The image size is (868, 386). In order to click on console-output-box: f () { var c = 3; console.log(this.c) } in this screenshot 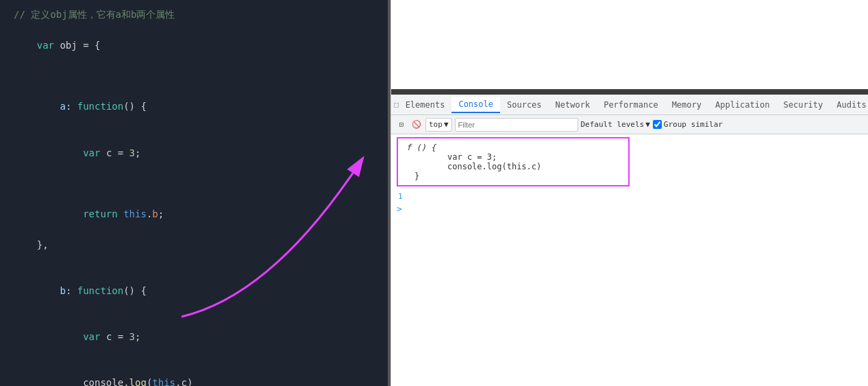, I will do `click(513, 162)`.